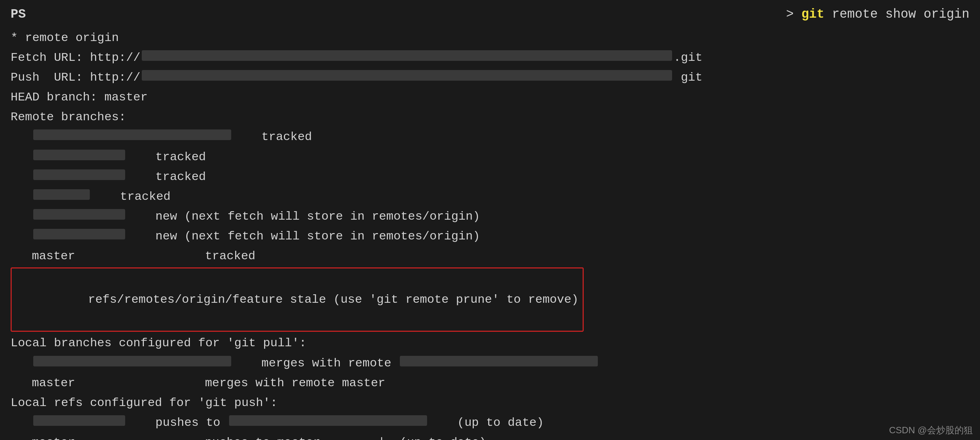 The height and width of the screenshot is (440, 980). Describe the element at coordinates (272, 137) in the screenshot. I see `tracked-1: tracked` at that location.